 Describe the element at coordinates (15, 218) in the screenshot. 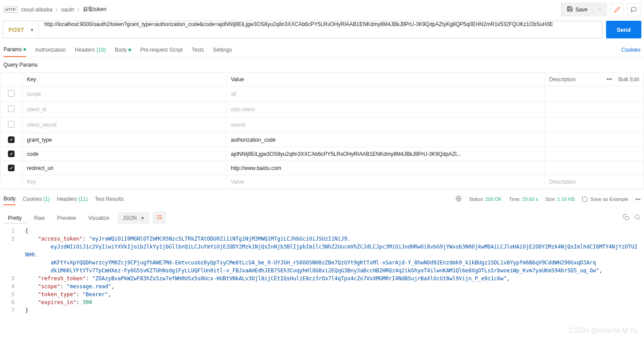

I see `view-pretty: Pretty` at that location.